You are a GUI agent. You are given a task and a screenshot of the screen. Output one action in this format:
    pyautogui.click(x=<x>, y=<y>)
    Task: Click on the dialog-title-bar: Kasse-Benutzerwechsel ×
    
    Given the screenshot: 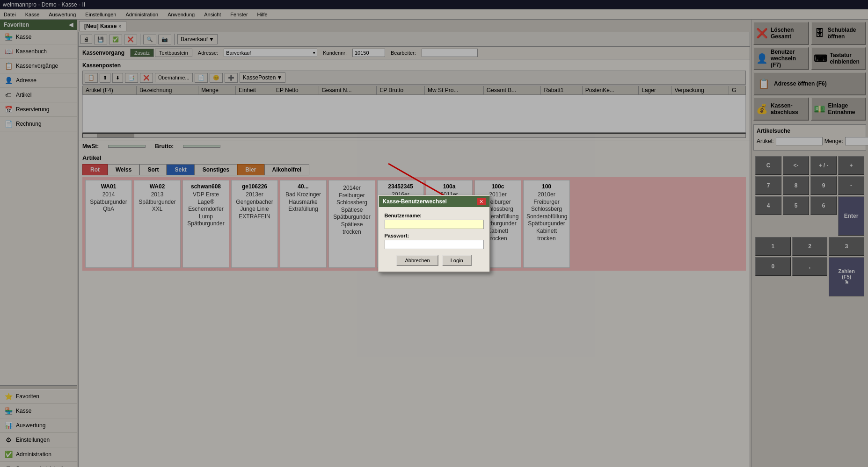 What is the action you would take?
    pyautogui.click(x=434, y=201)
    